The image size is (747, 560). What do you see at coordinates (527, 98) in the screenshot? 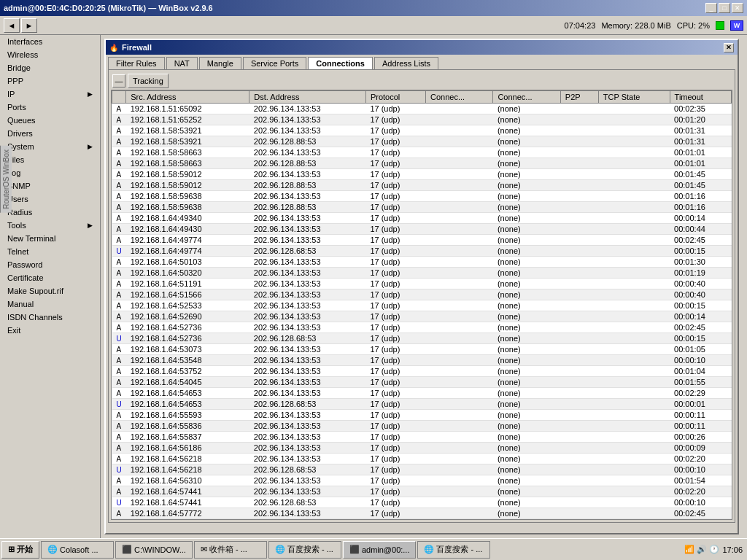
I see `col-connec2: Connec...` at bounding box center [527, 98].